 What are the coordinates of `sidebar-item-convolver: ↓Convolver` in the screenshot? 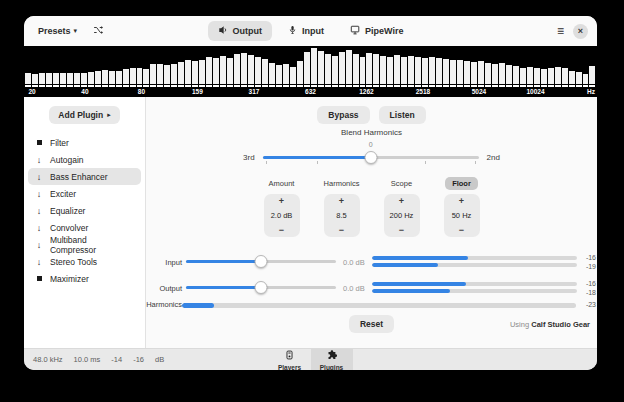 It's located at (84, 228).